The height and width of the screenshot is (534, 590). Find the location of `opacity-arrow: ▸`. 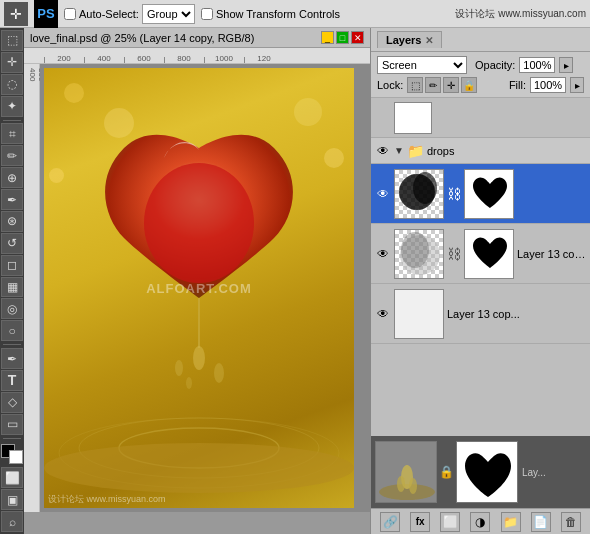

opacity-arrow: ▸ is located at coordinates (566, 65).